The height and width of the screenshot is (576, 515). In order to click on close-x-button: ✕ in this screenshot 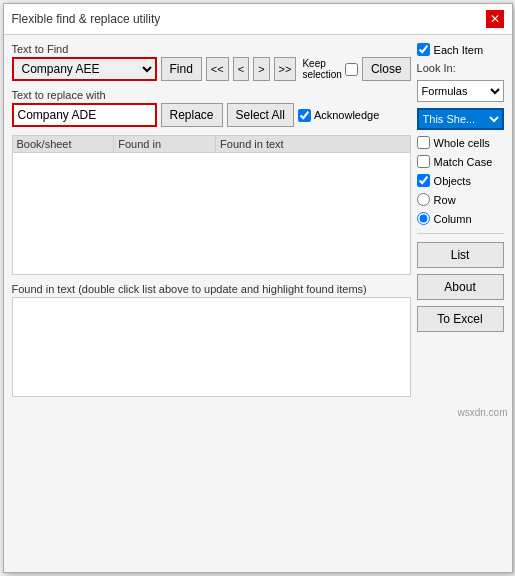, I will do `click(495, 19)`.